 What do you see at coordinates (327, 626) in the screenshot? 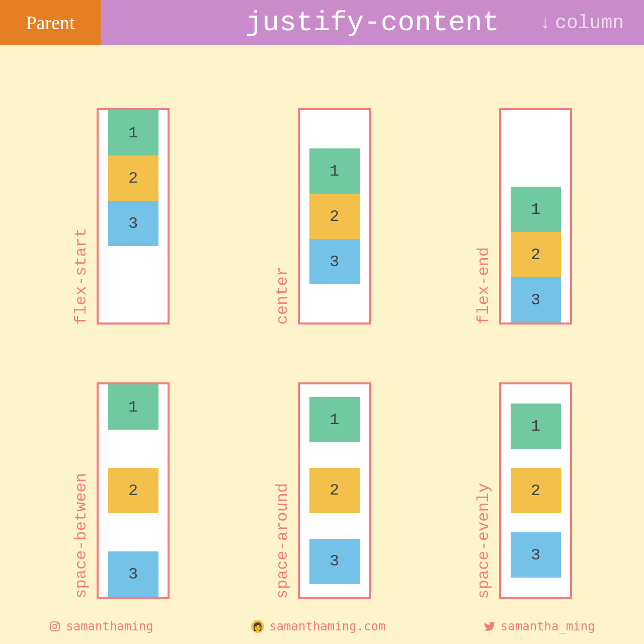
I see `website-label: samanthaming.com` at bounding box center [327, 626].